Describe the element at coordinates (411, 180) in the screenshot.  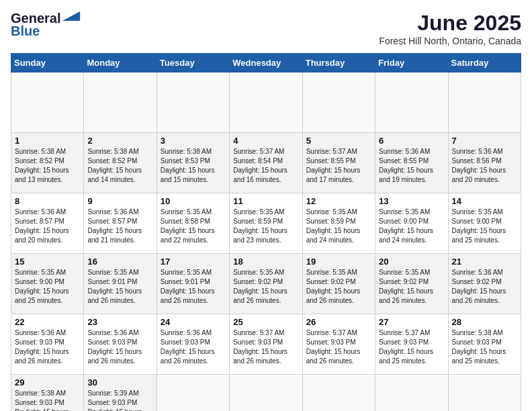
I see `cell-info: and 19 minutes.` at that location.